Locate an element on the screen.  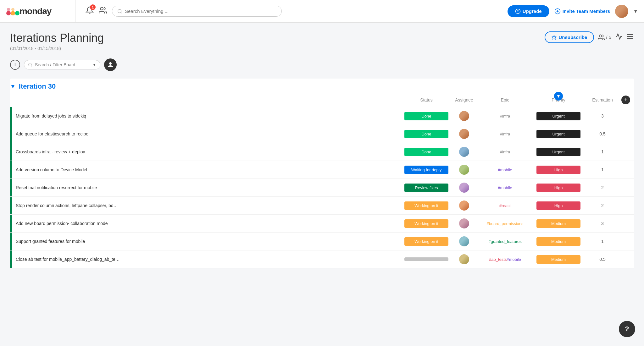
add-column-button: + is located at coordinates (626, 100).